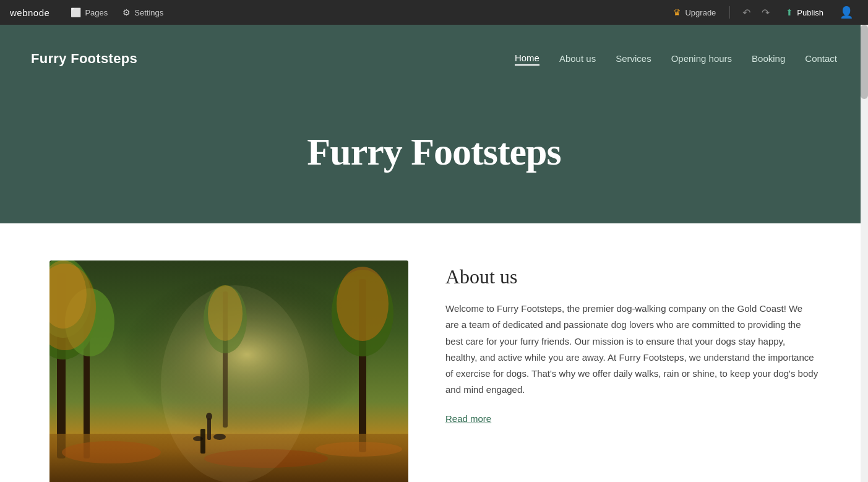 The width and height of the screenshot is (868, 482). What do you see at coordinates (676, 59) in the screenshot?
I see `site-nav: Home About us Services Opening hours Boo…` at bounding box center [676, 59].